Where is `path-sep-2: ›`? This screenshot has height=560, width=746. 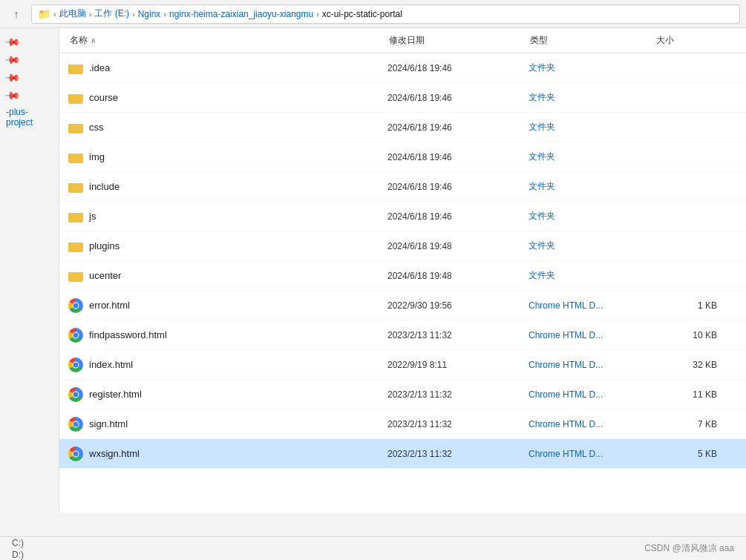
path-sep-2: › is located at coordinates (134, 14).